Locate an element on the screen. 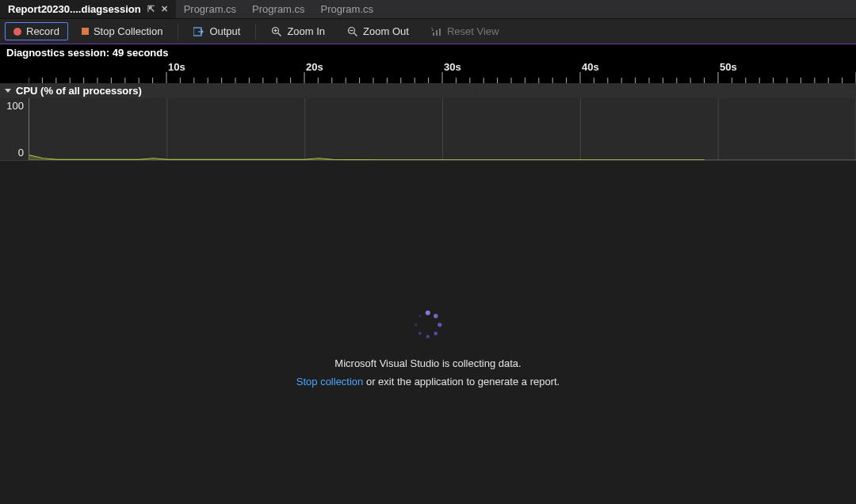 This screenshot has width=856, height=504. zoom-in-button: Zoom In is located at coordinates (298, 32).